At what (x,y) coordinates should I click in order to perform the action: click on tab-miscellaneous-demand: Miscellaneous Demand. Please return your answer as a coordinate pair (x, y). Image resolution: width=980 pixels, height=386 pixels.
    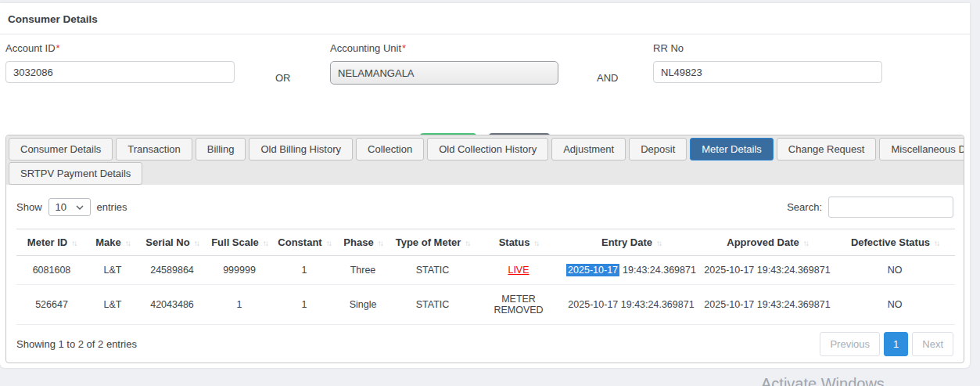
    Looking at the image, I should click on (921, 149).